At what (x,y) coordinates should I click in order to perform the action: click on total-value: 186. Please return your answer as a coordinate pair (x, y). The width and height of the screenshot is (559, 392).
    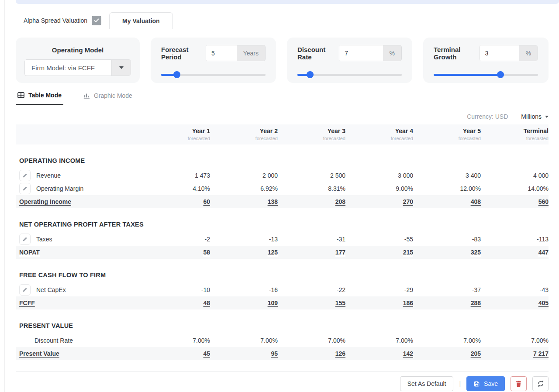
    Looking at the image, I should click on (408, 303).